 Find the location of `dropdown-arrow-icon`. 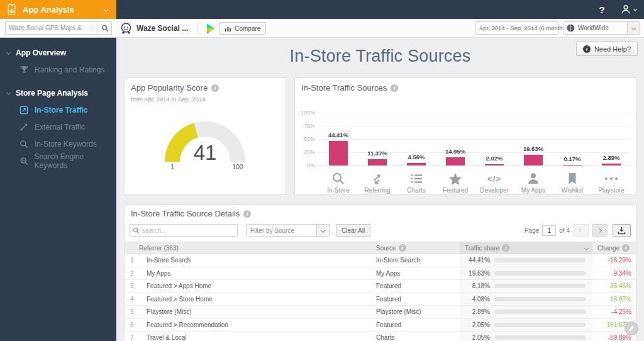

dropdown-arrow-icon is located at coordinates (633, 28).